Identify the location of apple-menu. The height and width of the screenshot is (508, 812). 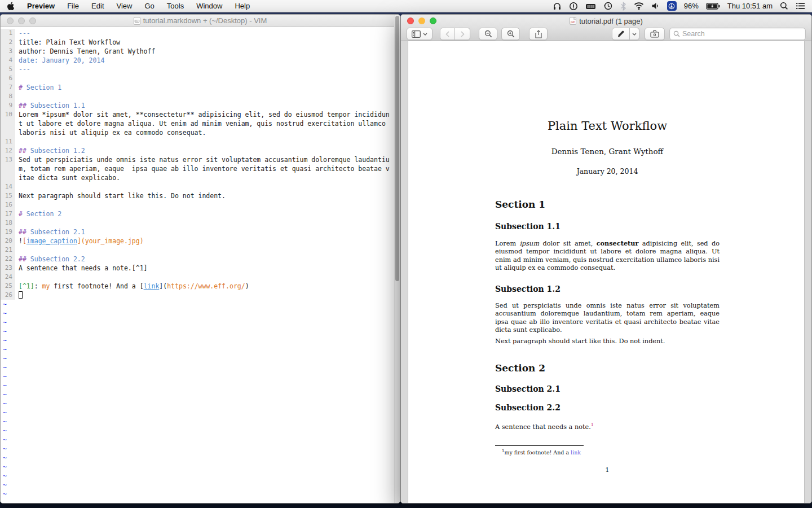
(11, 6).